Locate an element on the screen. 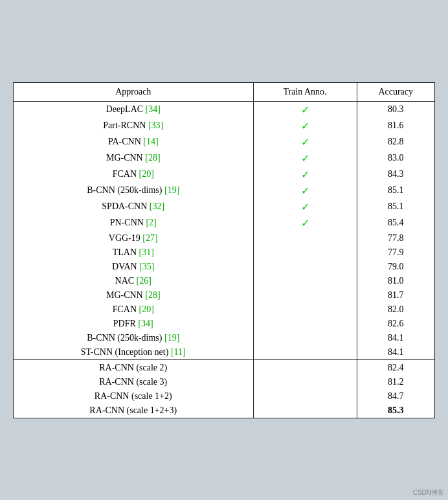  table-row: FCAN [20]82.0 is located at coordinates (224, 310).